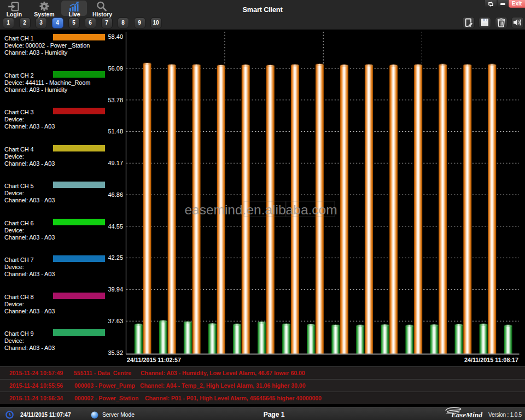 Image resolution: width=525 pixels, height=420 pixels. I want to click on svg-text: 49.17, so click(115, 163).